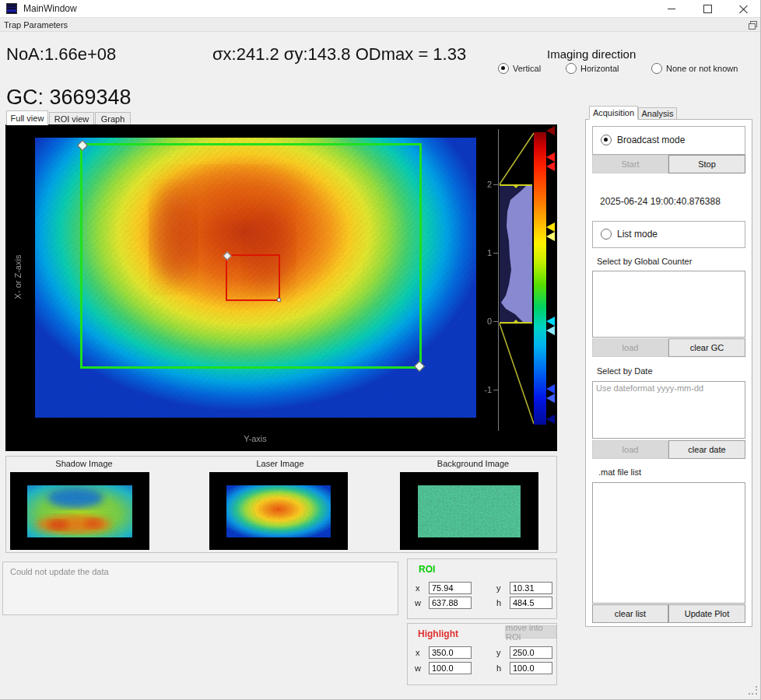 The width and height of the screenshot is (761, 700). I want to click on highlight-h-input, so click(531, 668).